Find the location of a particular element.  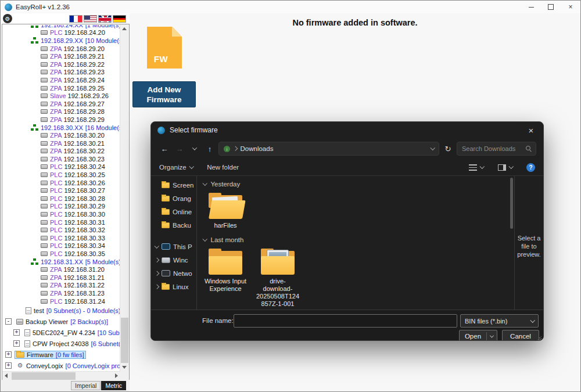

france-flag-icon is located at coordinates (76, 19).